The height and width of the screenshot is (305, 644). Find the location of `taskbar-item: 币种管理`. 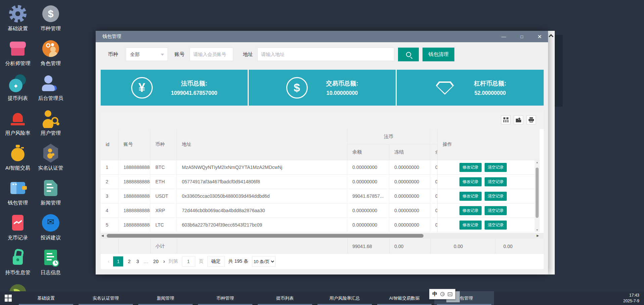

taskbar-item: 币种管理 is located at coordinates (225, 298).